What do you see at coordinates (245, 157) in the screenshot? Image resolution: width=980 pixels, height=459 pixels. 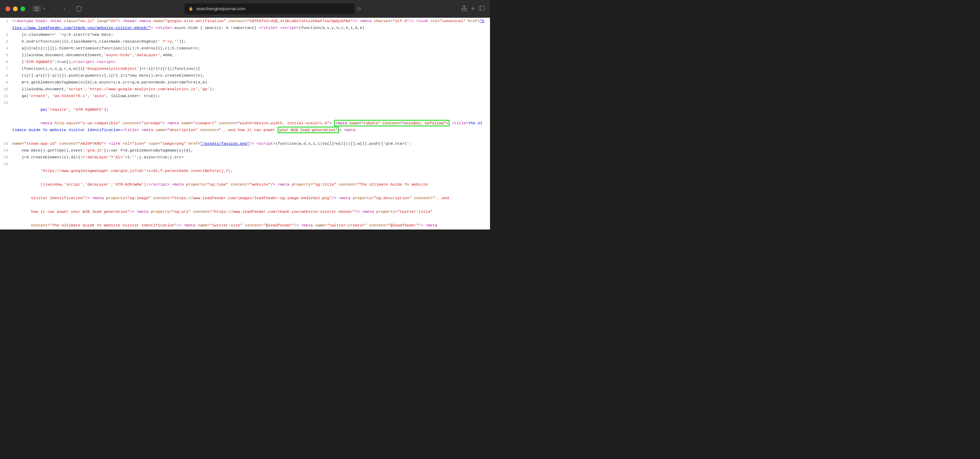 I see `table-row: 15 j=d.createElement(s),dl=l!='dataLayer…` at bounding box center [245, 157].